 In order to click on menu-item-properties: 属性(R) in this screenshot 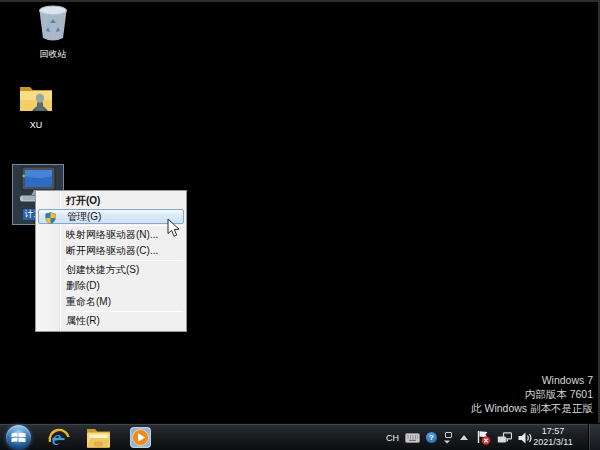, I will do `click(111, 321)`.